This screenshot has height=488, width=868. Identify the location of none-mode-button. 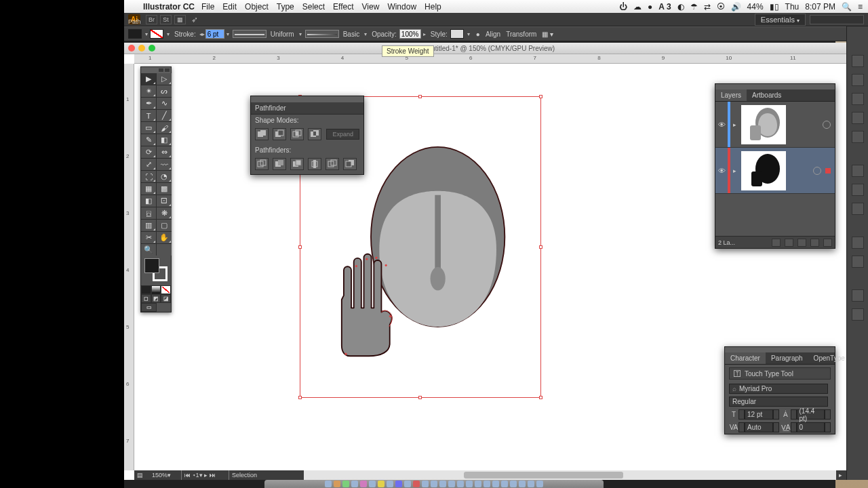
(165, 290).